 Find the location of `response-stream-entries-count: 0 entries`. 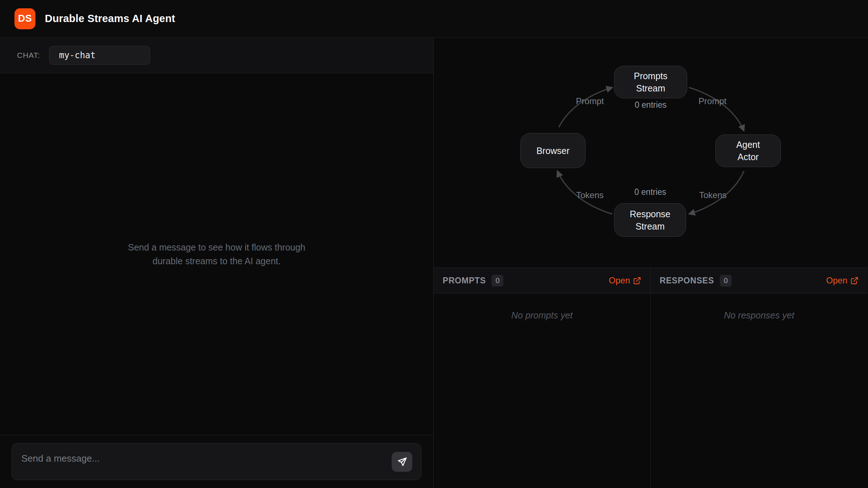

response-stream-entries-count: 0 entries is located at coordinates (650, 192).